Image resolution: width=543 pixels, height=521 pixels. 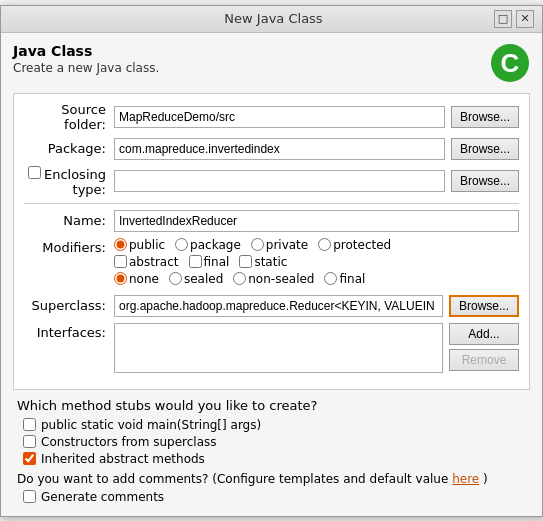 I want to click on method-stubs-list: public static void main(String[] args) C…, so click(x=274, y=442).